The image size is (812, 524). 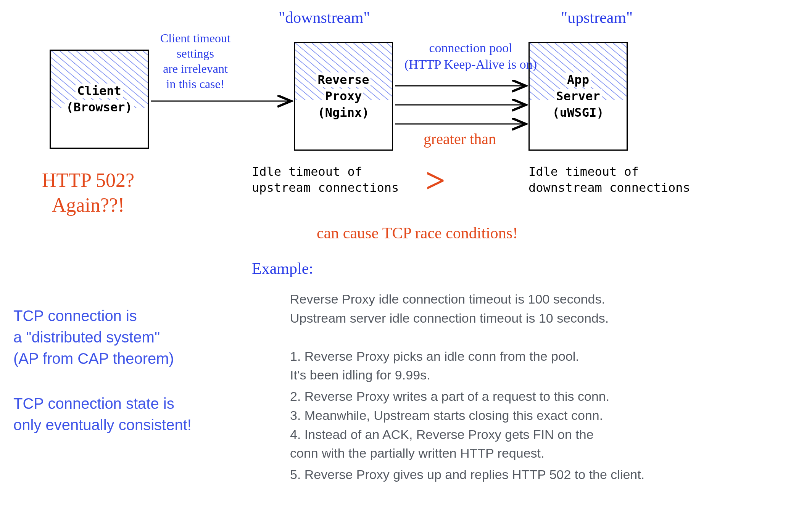 What do you see at coordinates (448, 299) in the screenshot?
I see `example-intro1: Reverse Proxy idle connection timeout is…` at bounding box center [448, 299].